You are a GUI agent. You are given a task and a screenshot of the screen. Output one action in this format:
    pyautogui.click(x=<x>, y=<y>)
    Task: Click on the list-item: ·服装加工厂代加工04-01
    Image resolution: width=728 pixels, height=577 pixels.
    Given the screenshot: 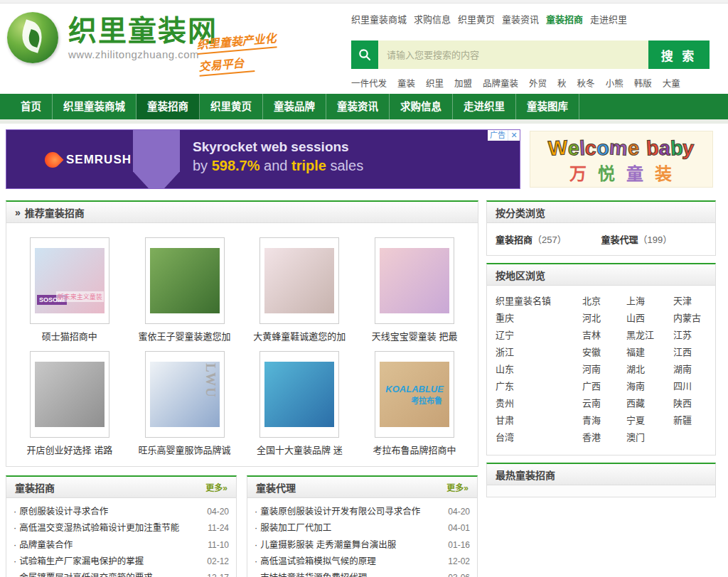 What is the action you would take?
    pyautogui.click(x=363, y=529)
    